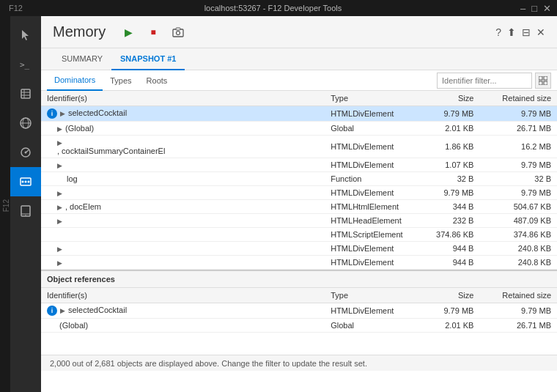 The image size is (557, 392). I want to click on nav-network, so click(26, 123).